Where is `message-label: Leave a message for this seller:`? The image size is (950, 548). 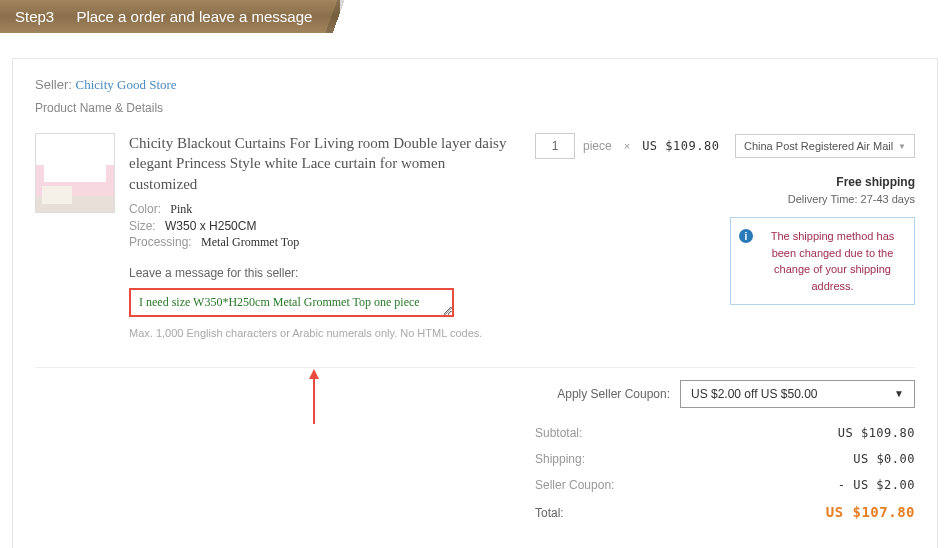 message-label: Leave a message for this seller: is located at coordinates (319, 273).